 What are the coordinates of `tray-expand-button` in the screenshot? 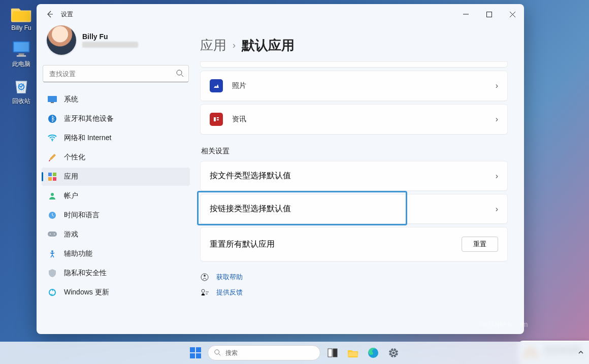 It's located at (581, 353).